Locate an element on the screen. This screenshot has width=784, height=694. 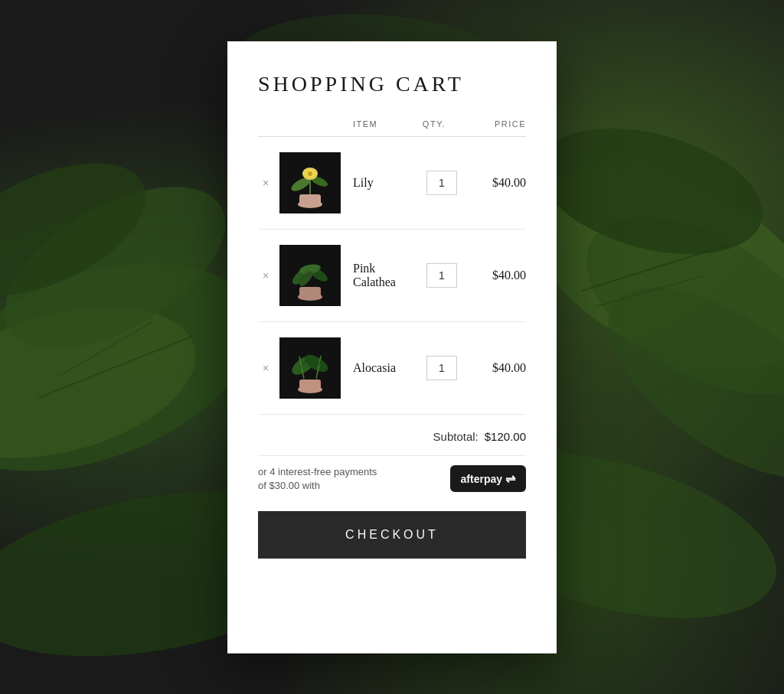
subtotal-amount: $120.00 is located at coordinates (505, 436).